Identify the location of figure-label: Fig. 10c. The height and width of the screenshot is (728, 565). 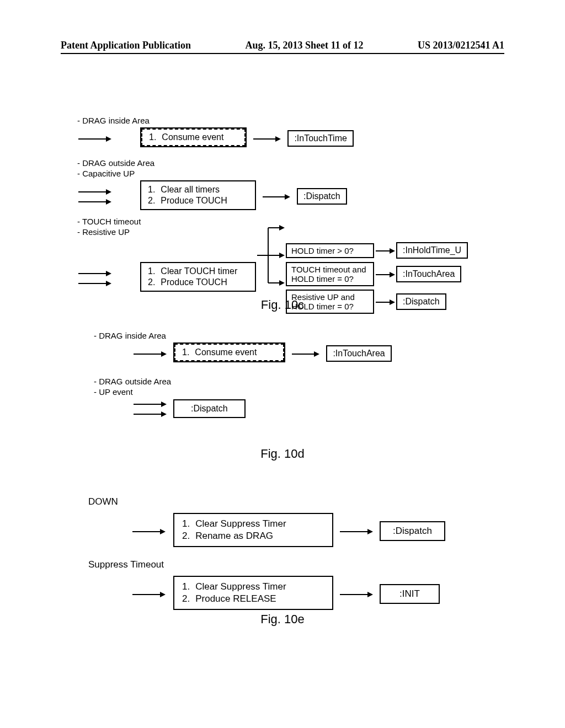
(282, 305).